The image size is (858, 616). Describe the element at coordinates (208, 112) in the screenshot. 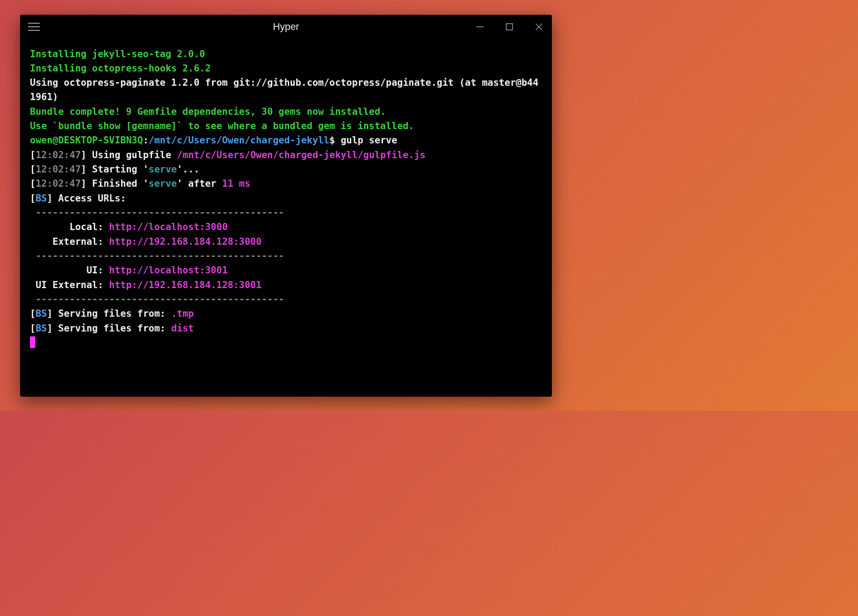

I see `output-line: Bundle complete! 9 Gemfile dependencies,…` at that location.